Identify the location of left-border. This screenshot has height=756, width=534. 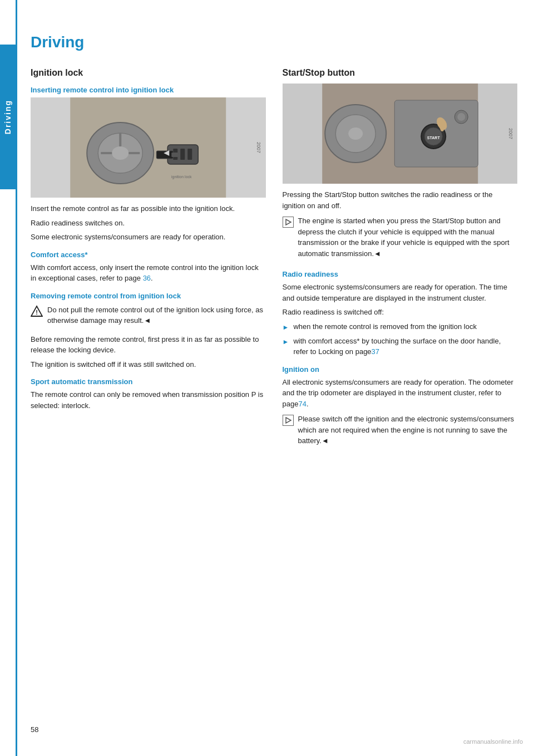
(17, 378).